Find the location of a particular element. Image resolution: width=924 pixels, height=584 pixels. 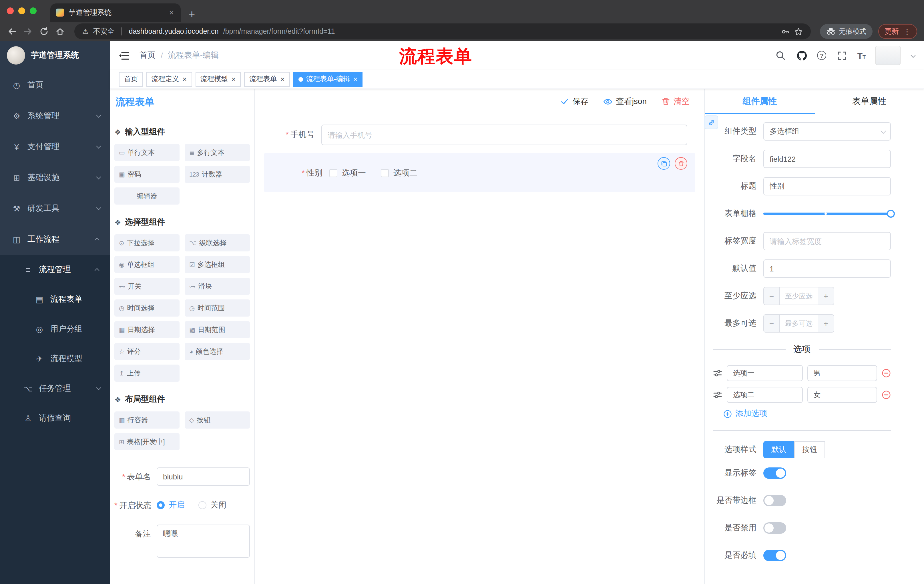

forward-icon is located at coordinates (28, 31).